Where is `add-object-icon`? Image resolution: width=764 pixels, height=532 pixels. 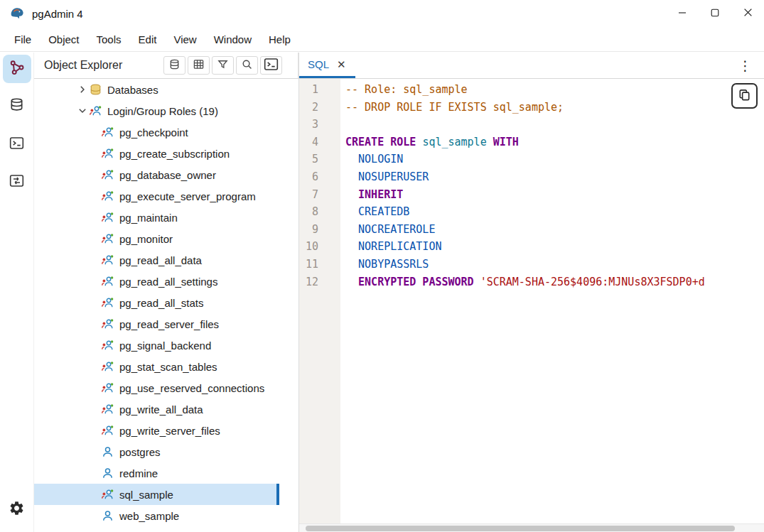 add-object-icon is located at coordinates (175, 65).